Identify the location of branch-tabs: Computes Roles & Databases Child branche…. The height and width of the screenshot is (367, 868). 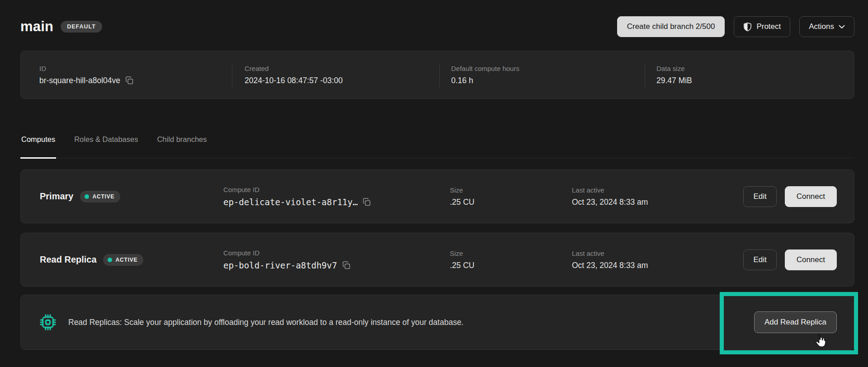
(438, 146).